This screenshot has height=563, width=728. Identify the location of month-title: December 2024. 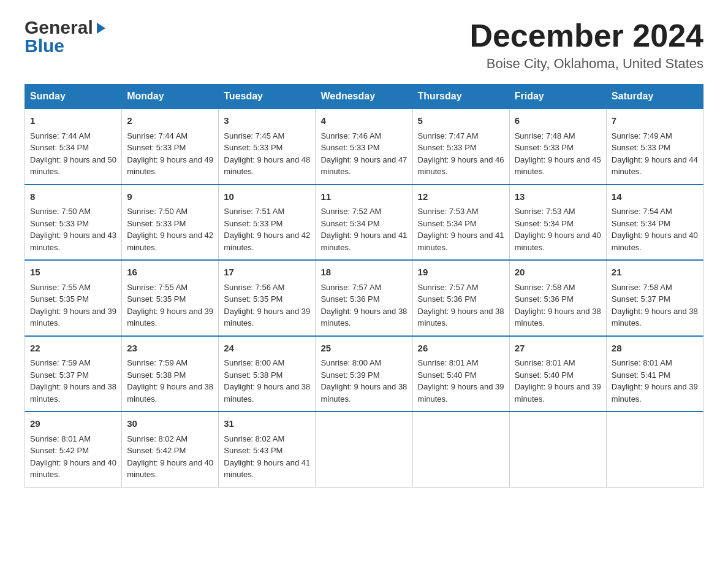
(586, 36).